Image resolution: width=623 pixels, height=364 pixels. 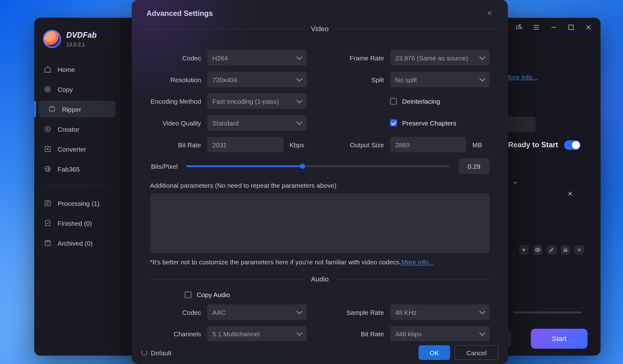 I want to click on ripper-icon, so click(x=52, y=109).